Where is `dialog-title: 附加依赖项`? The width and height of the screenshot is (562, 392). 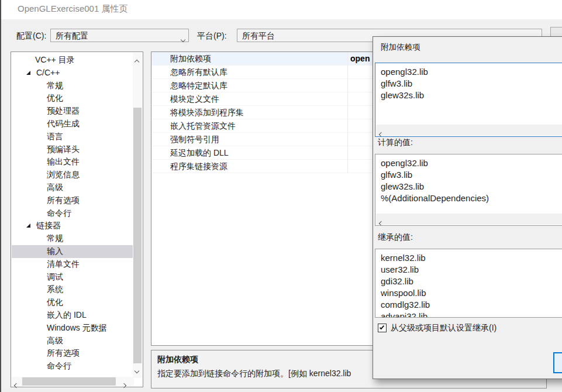 dialog-title: 附加依赖项 is located at coordinates (401, 47).